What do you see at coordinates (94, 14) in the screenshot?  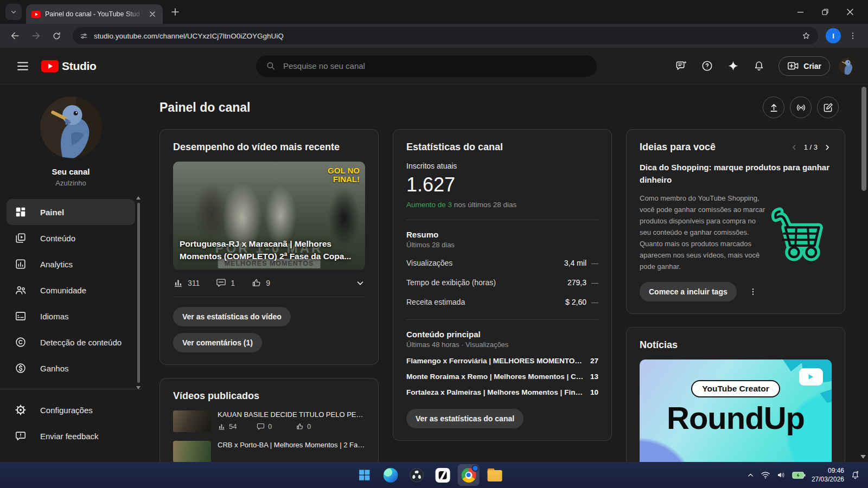 I see `browser-tab-active: Painel do canal - YouTube Stud` at bounding box center [94, 14].